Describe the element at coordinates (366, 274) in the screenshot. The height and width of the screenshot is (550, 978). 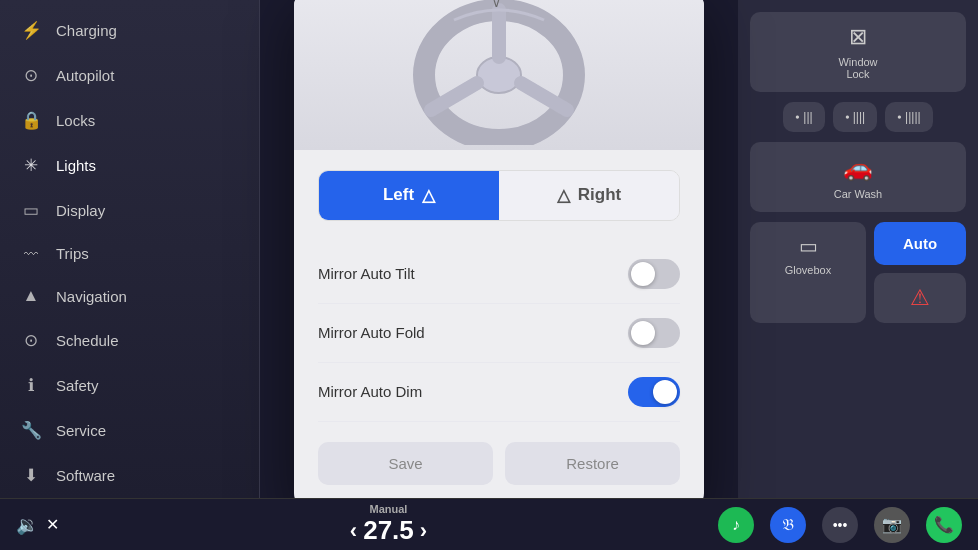
I see `mirror-auto-tilt-label: Mirror Auto Tilt` at that location.